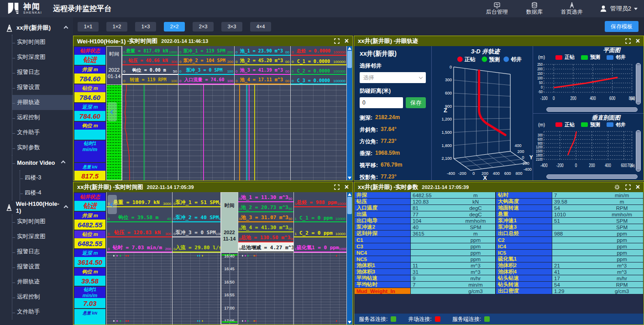 This screenshot has height=325, width=644. What do you see at coordinates (146, 26) in the screenshot?
I see `layout-button: 1×3` at bounding box center [146, 26].